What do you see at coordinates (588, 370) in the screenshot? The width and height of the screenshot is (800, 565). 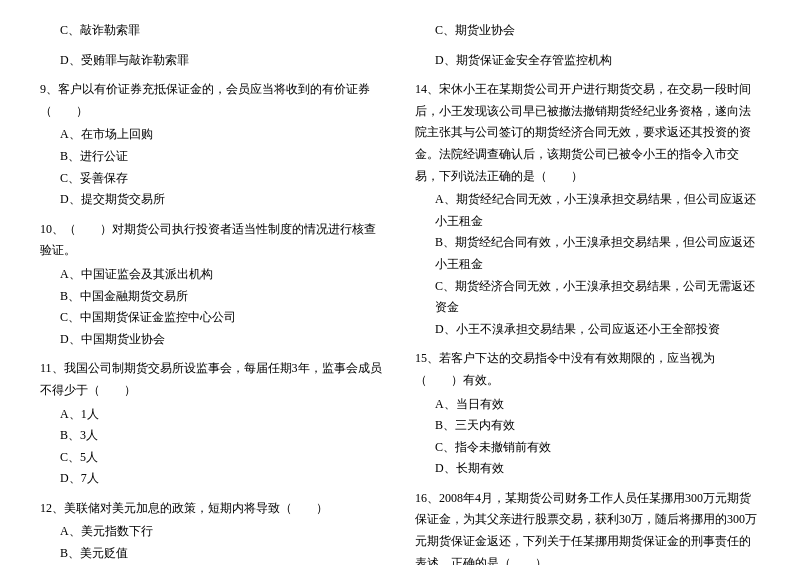 I see `q15-text: 15、若客户下达的交易指令中没有有效期限的，应当视为（ ）有效。` at bounding box center [588, 370].